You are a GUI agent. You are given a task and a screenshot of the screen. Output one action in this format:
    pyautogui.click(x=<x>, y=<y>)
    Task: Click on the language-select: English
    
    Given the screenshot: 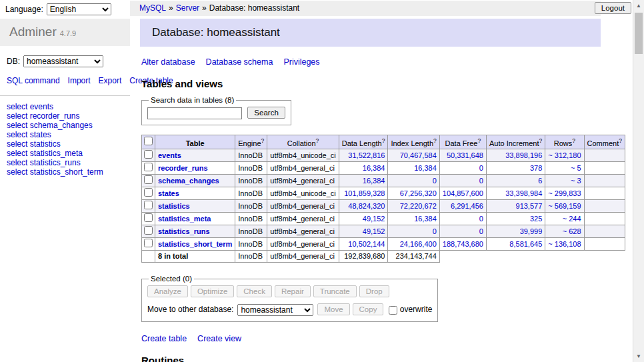 What is the action you would take?
    pyautogui.click(x=79, y=9)
    